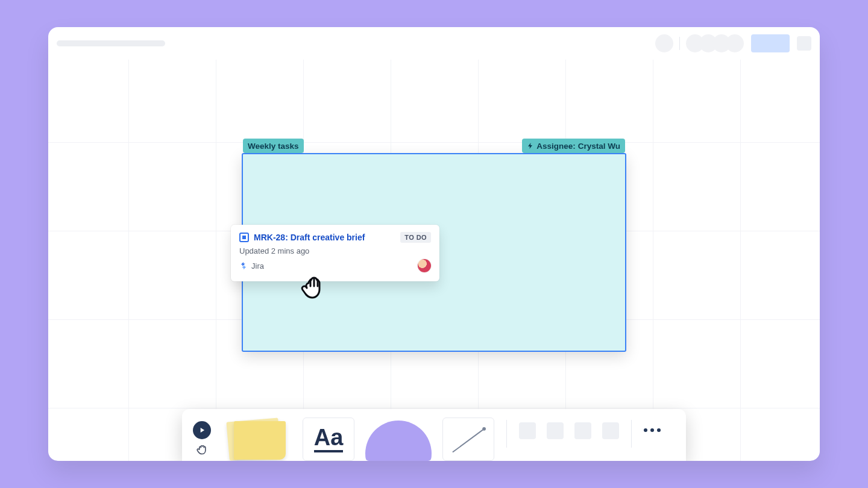 This screenshot has width=868, height=488. I want to click on line-tool, so click(468, 439).